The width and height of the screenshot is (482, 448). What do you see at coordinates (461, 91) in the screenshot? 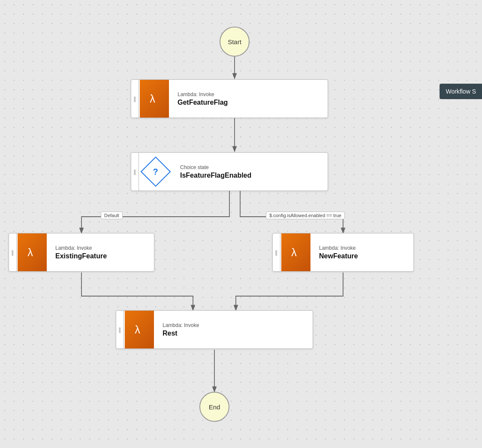
I see `workflow-panel-label: Workflow S` at bounding box center [461, 91].